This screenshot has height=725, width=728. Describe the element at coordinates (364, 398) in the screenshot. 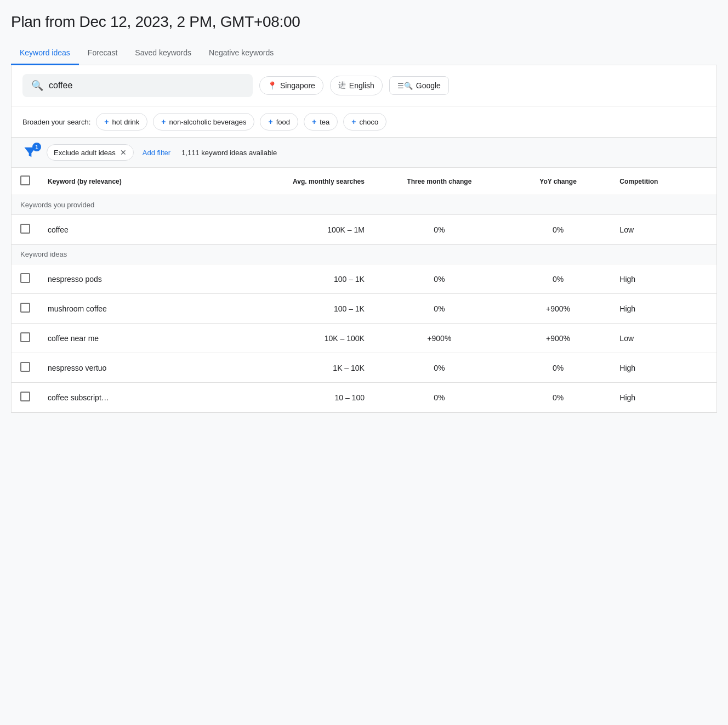

I see `table-row: coffee subscript… 10 – 100 0% 0% High` at that location.